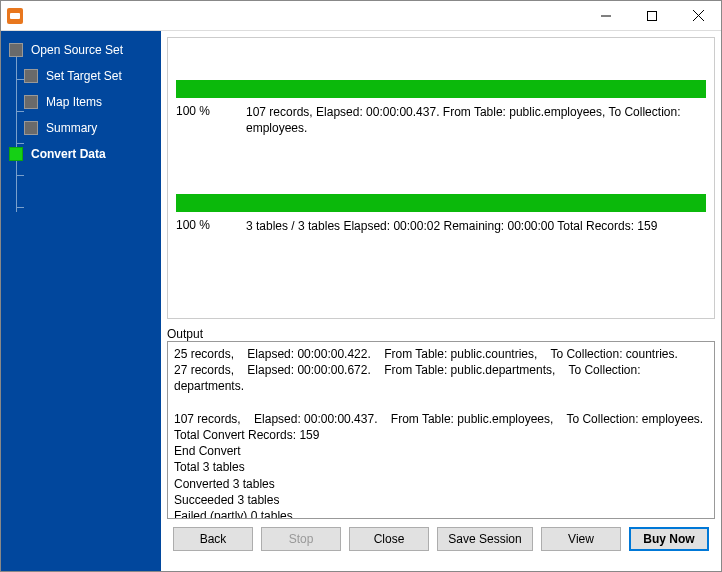 The height and width of the screenshot is (572, 722). I want to click on item-progress-percent: 100 %, so click(211, 120).